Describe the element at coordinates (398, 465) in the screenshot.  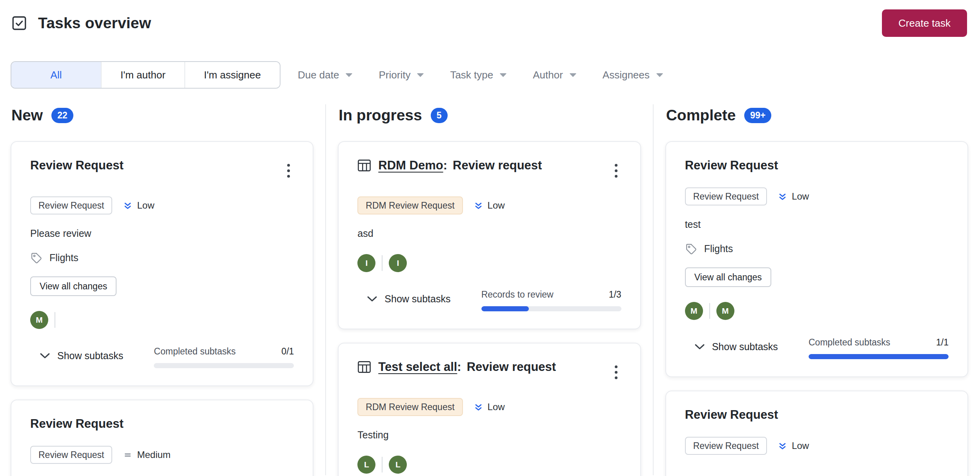
I see `avatar: L` at that location.